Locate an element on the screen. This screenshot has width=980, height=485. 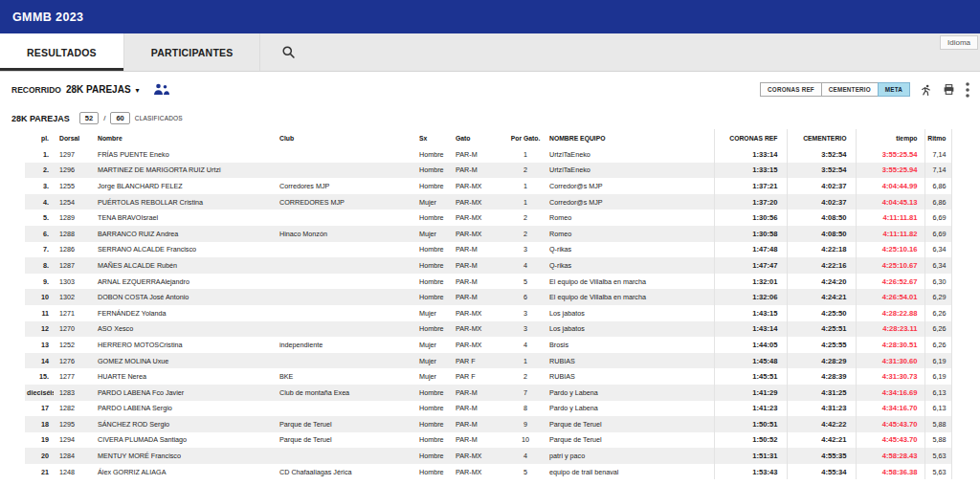
cell-por-gato: 6 is located at coordinates (525, 297).